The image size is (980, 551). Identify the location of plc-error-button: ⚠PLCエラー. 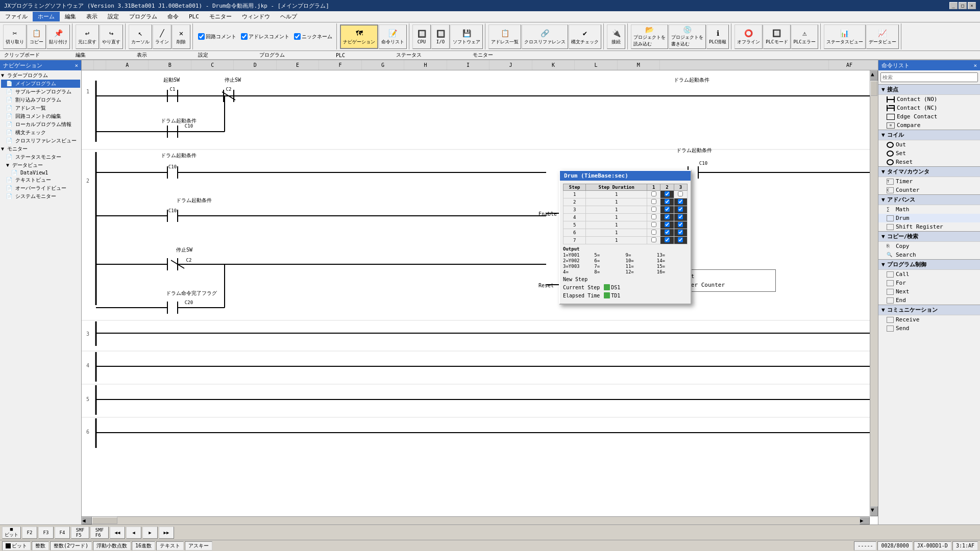
(804, 37).